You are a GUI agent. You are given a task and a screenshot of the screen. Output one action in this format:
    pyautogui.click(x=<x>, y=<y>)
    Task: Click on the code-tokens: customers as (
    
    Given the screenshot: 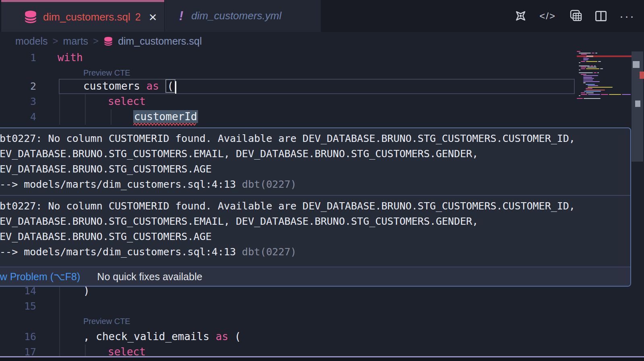 What is the action you would take?
    pyautogui.click(x=130, y=86)
    